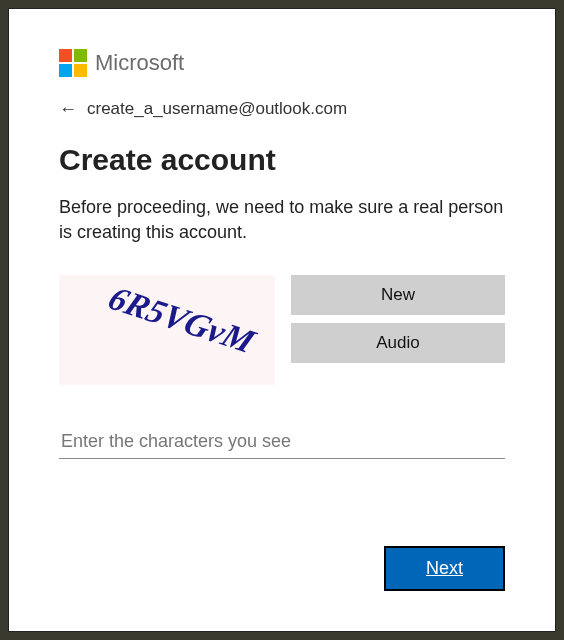 The image size is (564, 640). What do you see at coordinates (217, 109) in the screenshot?
I see `identity-email: create_a_username@outlook.com` at bounding box center [217, 109].